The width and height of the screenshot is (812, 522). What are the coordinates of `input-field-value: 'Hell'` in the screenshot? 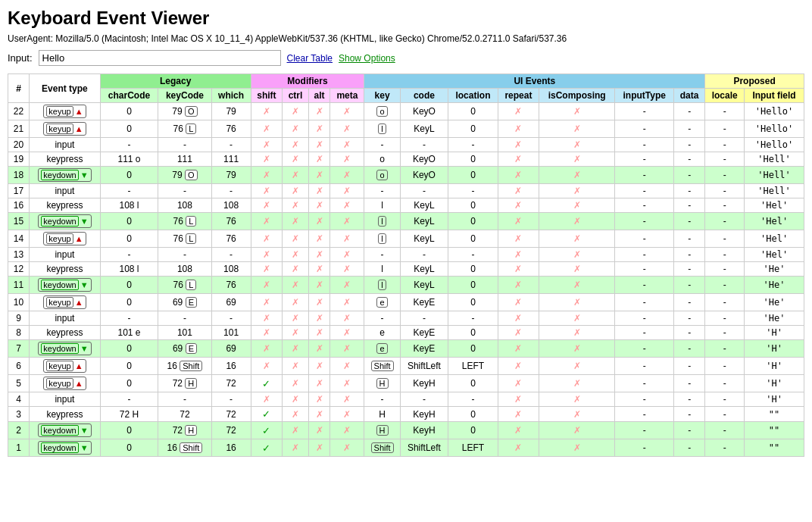 It's located at (774, 191).